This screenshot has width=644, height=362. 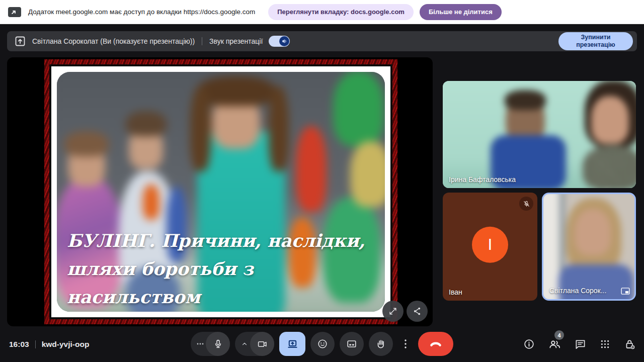 What do you see at coordinates (581, 344) in the screenshot?
I see `chat-button` at bounding box center [581, 344].